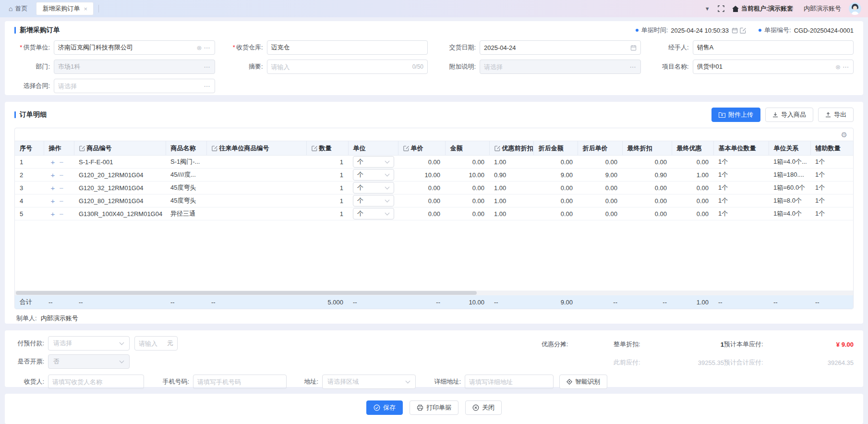 This screenshot has height=424, width=868. Describe the element at coordinates (27, 318) in the screenshot. I see `maker-label: 制单人:` at that location.